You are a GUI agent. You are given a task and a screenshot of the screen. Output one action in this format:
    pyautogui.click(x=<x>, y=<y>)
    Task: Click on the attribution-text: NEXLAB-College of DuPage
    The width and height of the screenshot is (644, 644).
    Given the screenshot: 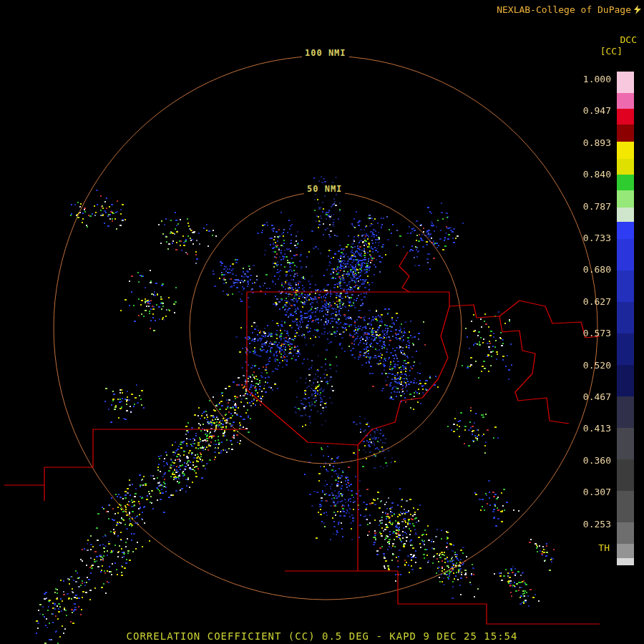 What is the action you would take?
    pyautogui.click(x=564, y=10)
    